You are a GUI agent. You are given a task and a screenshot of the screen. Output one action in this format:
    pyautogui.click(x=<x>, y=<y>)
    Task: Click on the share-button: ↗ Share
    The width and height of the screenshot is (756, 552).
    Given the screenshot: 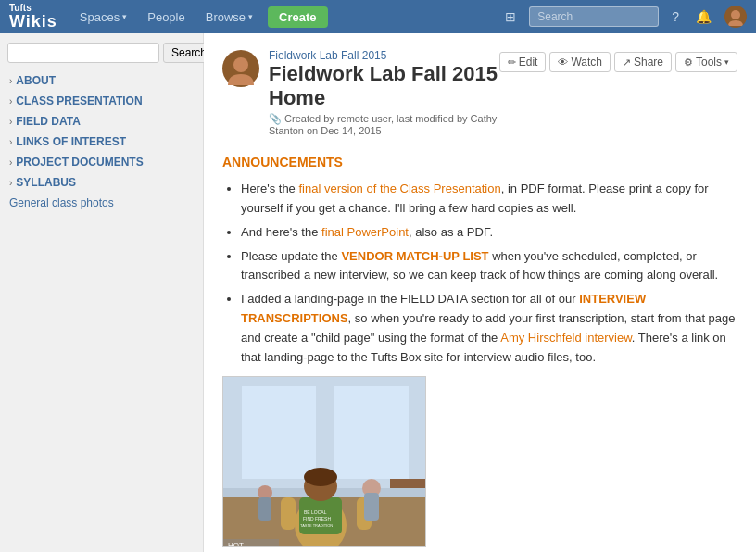 What is the action you would take?
    pyautogui.click(x=643, y=62)
    